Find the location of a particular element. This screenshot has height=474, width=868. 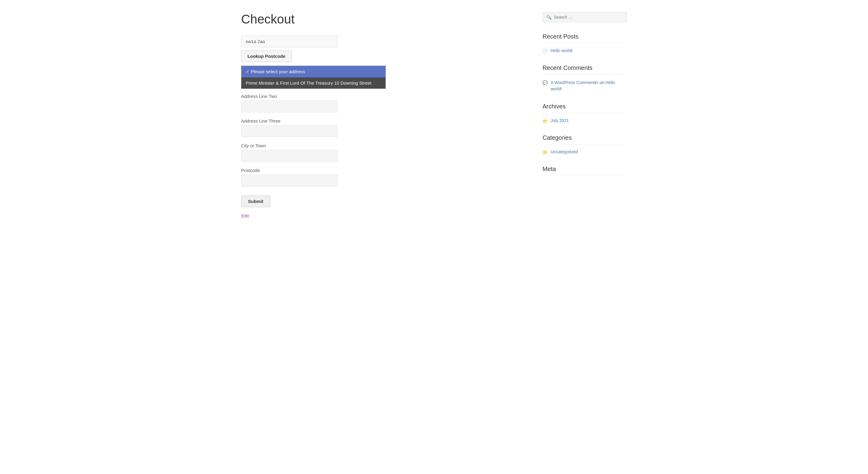

main-content: Checkout Lookup Postcode ✓ Please select… is located at coordinates (380, 115).